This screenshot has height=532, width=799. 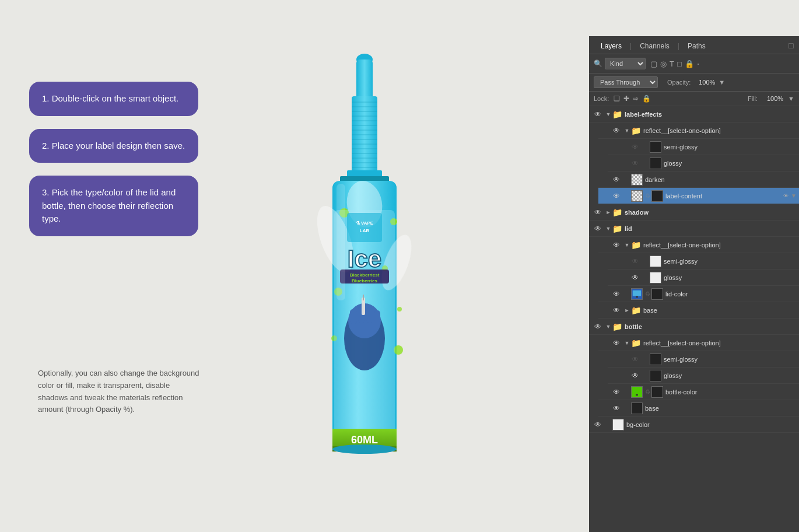 I want to click on adjustment-filter-icon: ◎, so click(x=664, y=64).